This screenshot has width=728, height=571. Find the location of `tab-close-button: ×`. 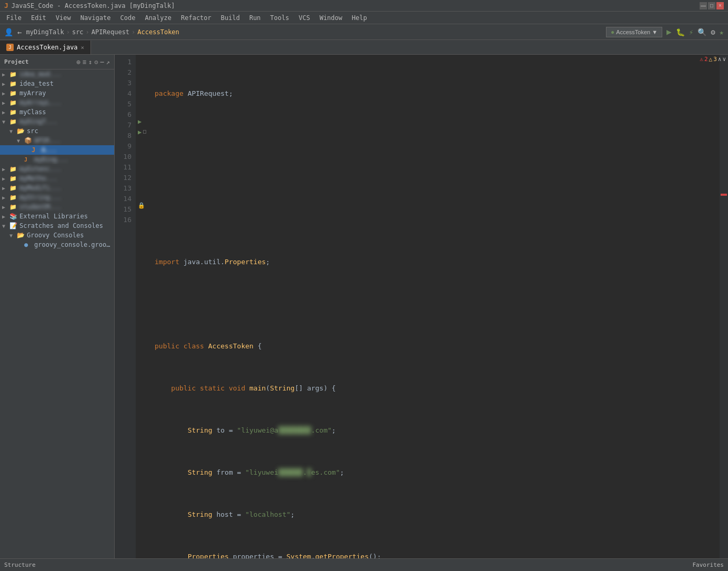

tab-close-button: × is located at coordinates (83, 47).